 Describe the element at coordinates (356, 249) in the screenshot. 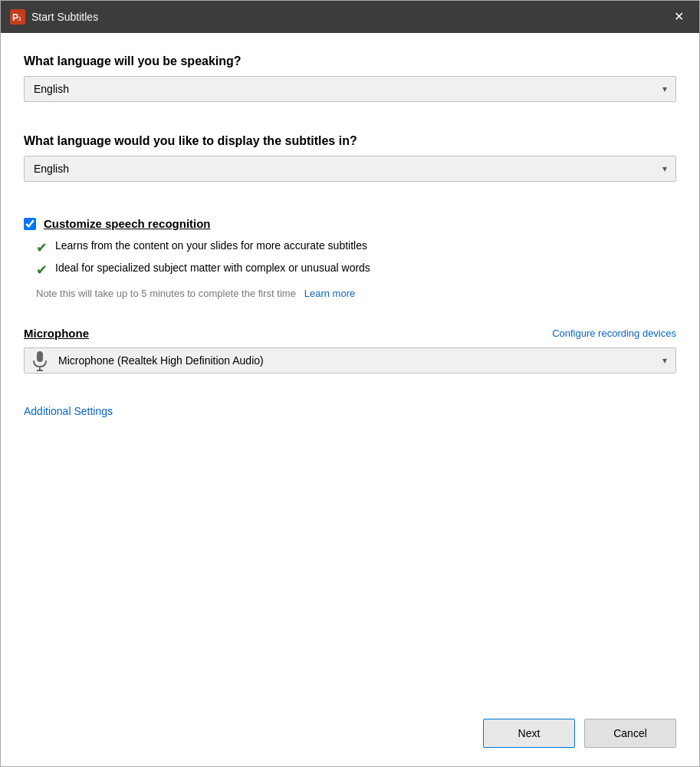

I see `bullet-item-1: ✔ Learns from the content on your slides…` at that location.